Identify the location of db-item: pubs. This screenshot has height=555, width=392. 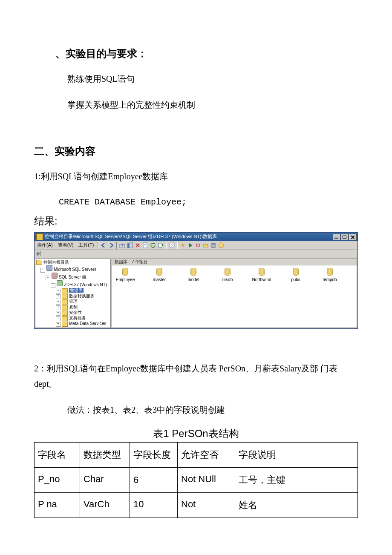
(296, 275).